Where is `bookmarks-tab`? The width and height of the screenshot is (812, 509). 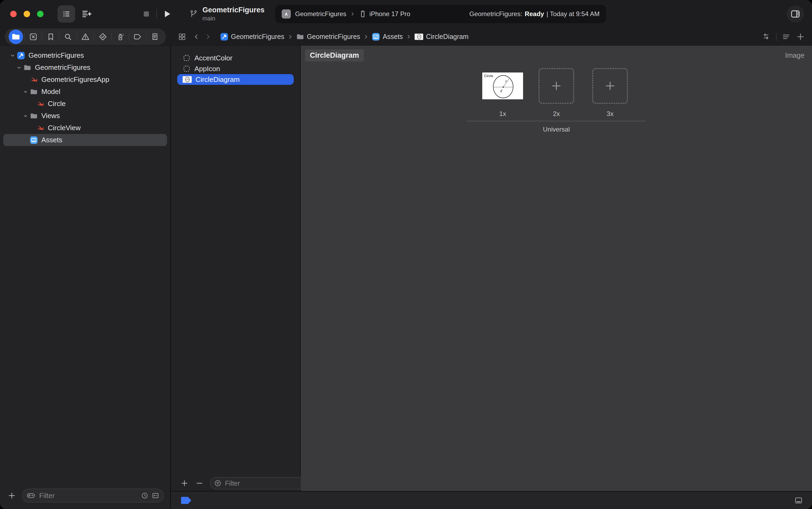
bookmarks-tab is located at coordinates (50, 37).